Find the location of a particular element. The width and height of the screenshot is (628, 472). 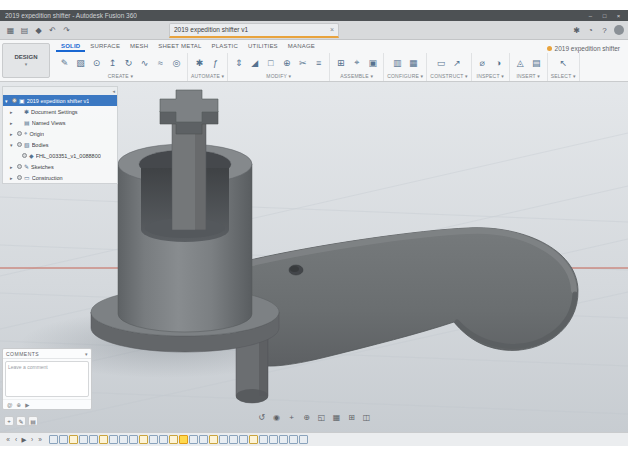

ribbon-tab-mesh: MESH is located at coordinates (139, 48).